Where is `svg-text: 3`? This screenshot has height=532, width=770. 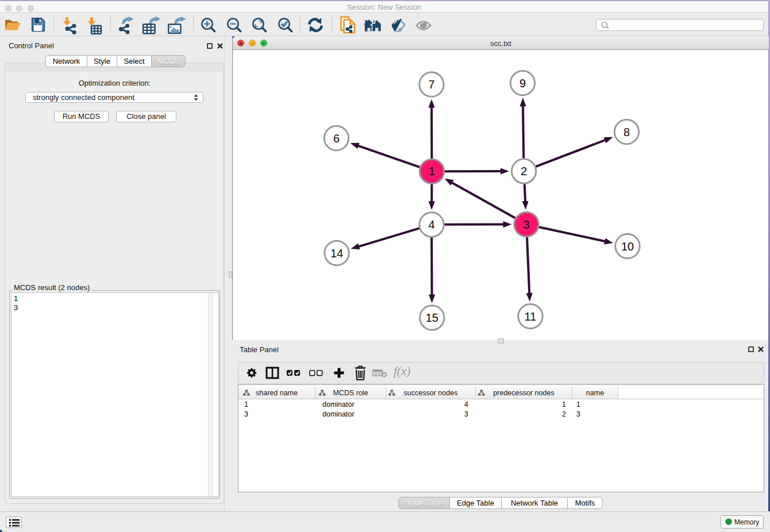 svg-text: 3 is located at coordinates (526, 224).